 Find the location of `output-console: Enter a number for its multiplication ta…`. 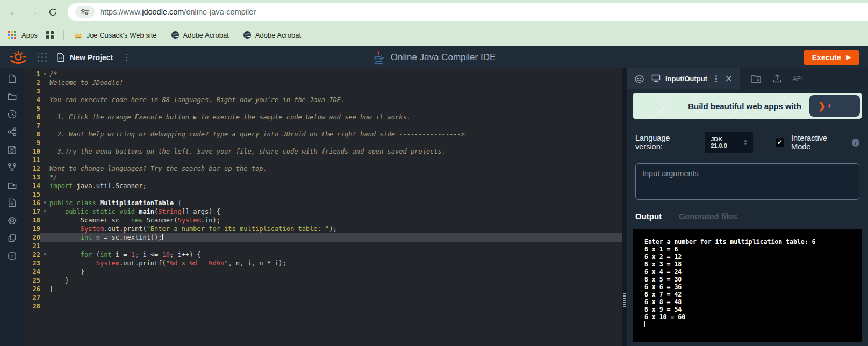

output-console: Enter a number for its multiplication ta… is located at coordinates (747, 286).